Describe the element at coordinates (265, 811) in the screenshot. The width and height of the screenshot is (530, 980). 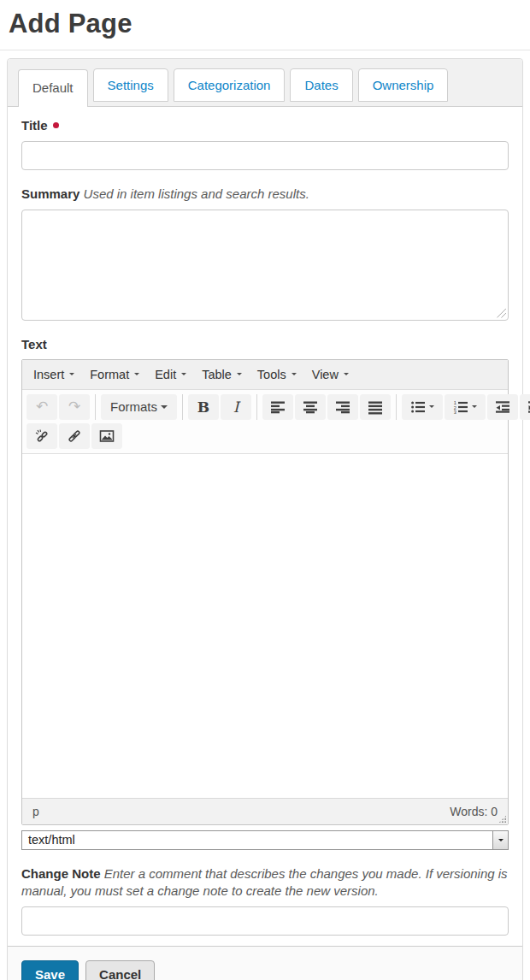
I see `editor-statusbar: p Words: 0` at that location.